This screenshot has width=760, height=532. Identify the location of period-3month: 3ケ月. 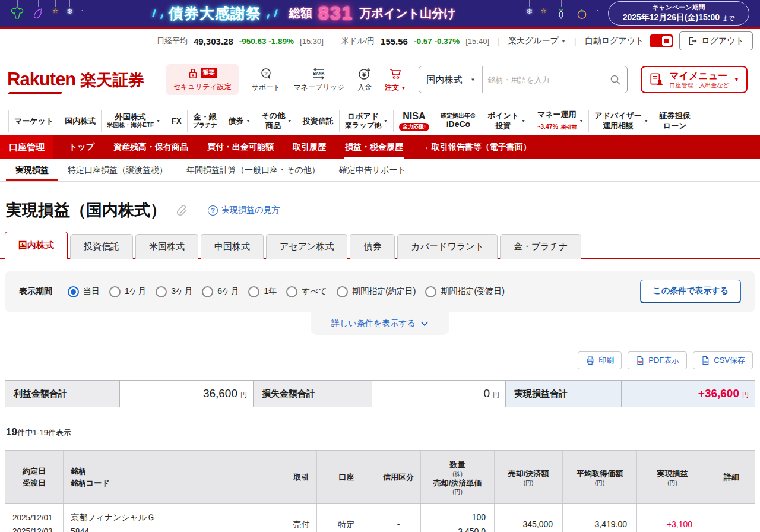
(174, 292).